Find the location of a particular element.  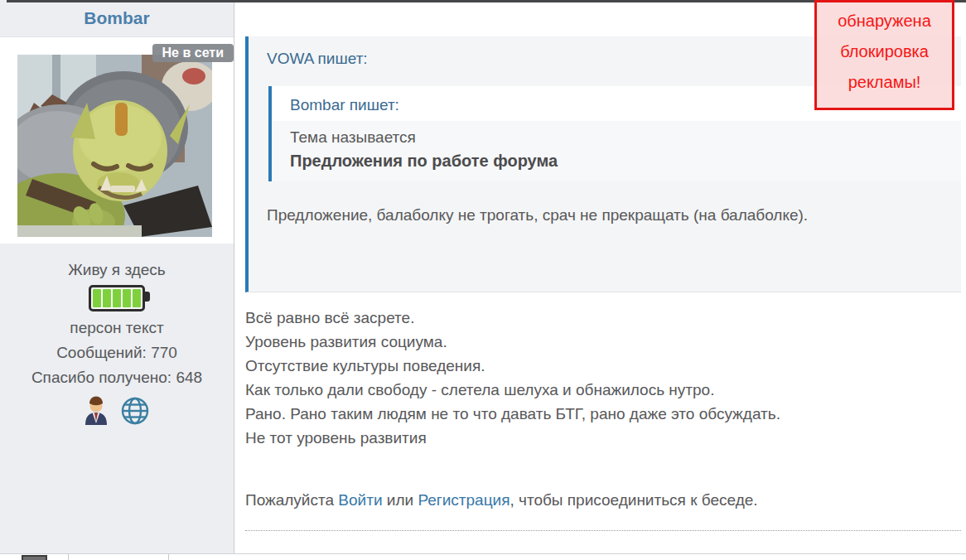

adblock-warning-line: рекламы! is located at coordinates (885, 83).